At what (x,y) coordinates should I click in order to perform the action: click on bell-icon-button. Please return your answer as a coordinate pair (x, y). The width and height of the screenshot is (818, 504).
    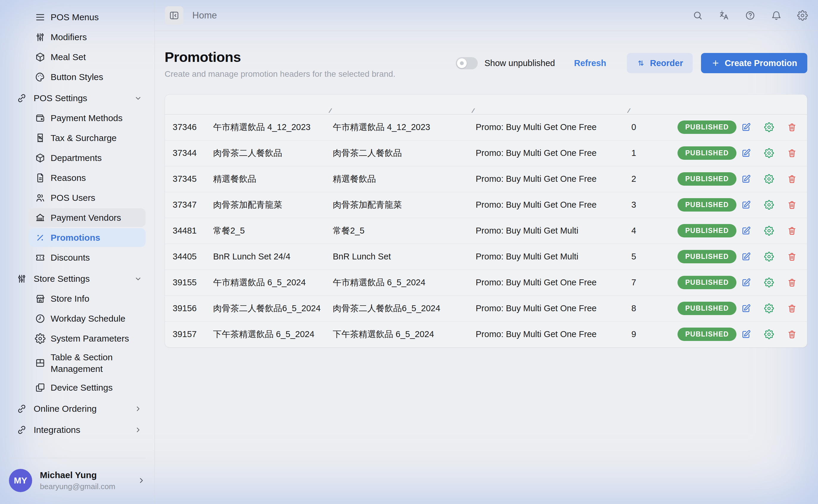
    Looking at the image, I should click on (776, 15).